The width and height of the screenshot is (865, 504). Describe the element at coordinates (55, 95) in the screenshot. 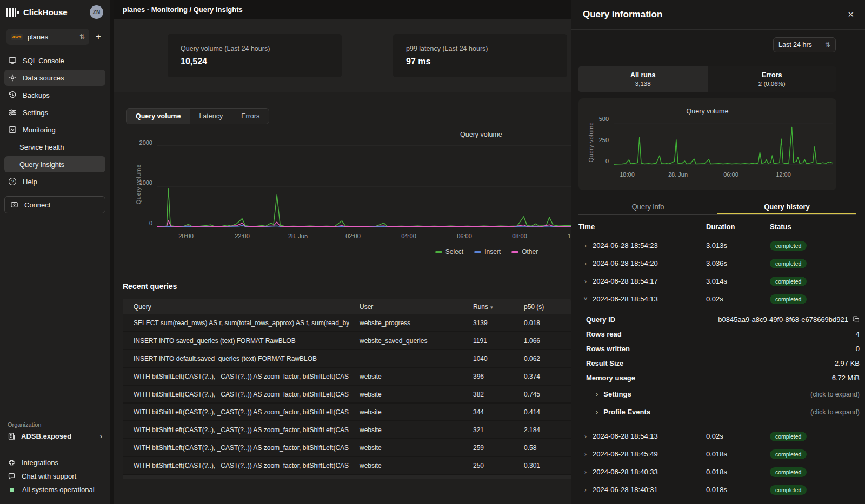

I see `sidebar-item-backups: Backups` at that location.